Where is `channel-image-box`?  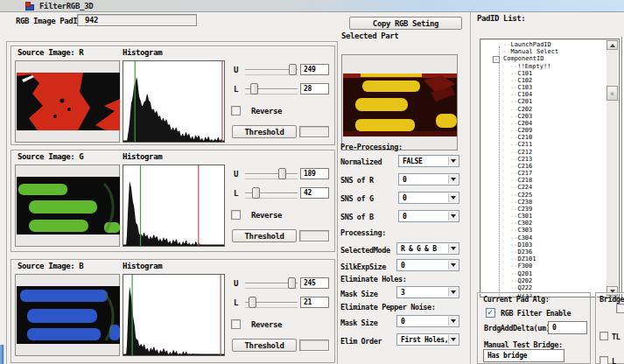 channel-image-box is located at coordinates (67, 102).